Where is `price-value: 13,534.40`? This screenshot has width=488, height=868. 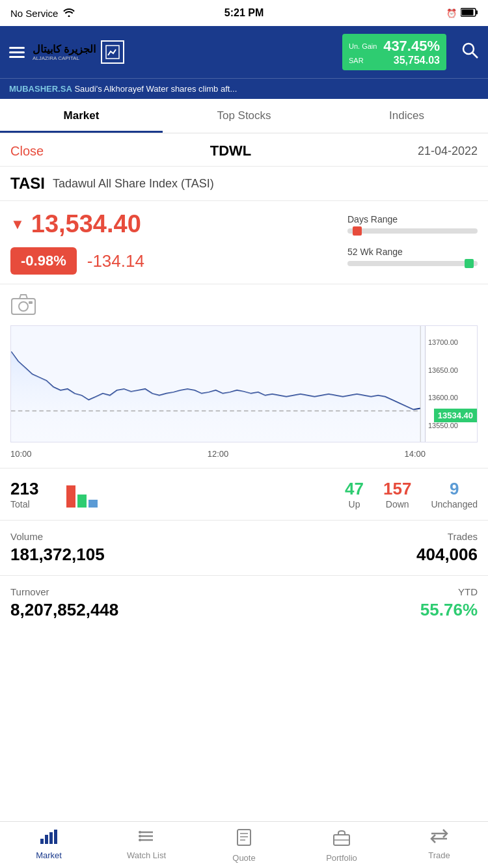 price-value: 13,534.40 is located at coordinates (86, 224).